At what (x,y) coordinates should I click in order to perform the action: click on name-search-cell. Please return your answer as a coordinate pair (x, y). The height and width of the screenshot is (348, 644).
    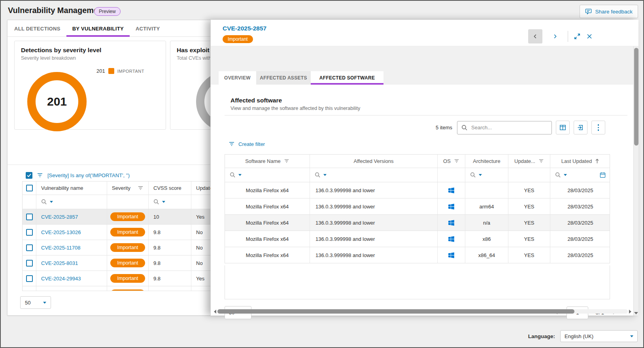
    Looking at the image, I should click on (47, 202).